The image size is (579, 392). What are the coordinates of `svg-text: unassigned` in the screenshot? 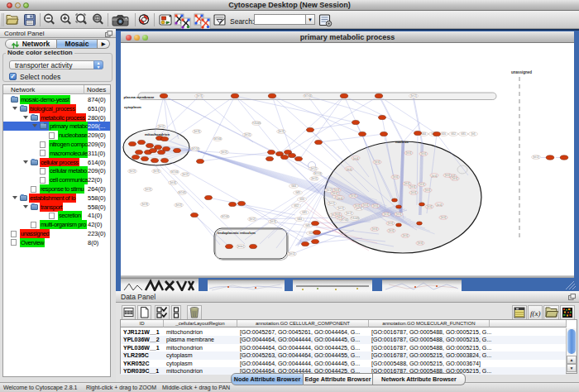 It's located at (521, 73).